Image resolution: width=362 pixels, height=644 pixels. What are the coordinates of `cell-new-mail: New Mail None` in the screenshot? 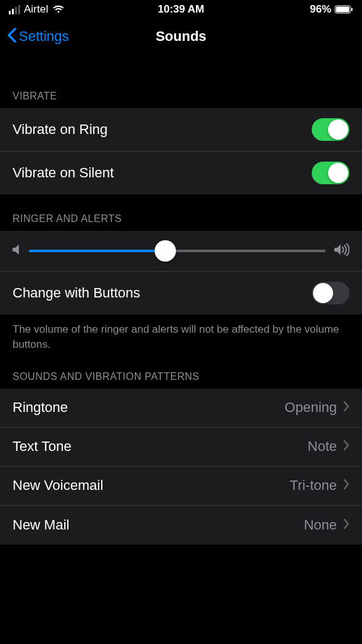 It's located at (181, 525).